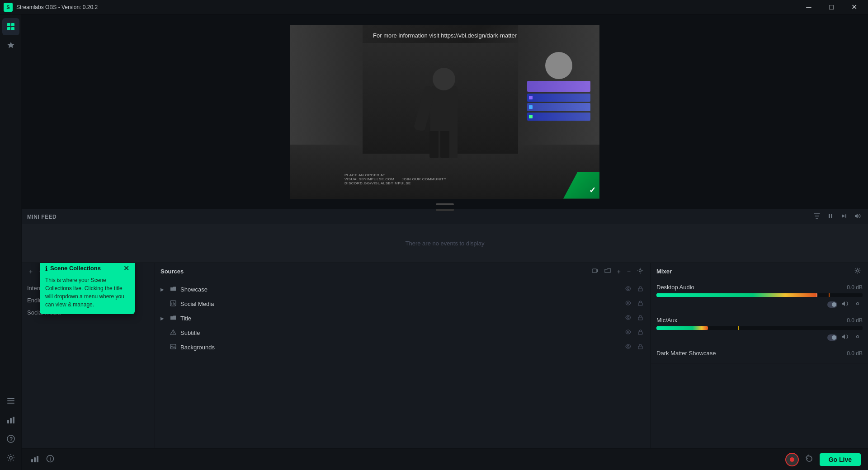 This screenshot has height=470, width=868. I want to click on sources-camera-button, so click(595, 271).